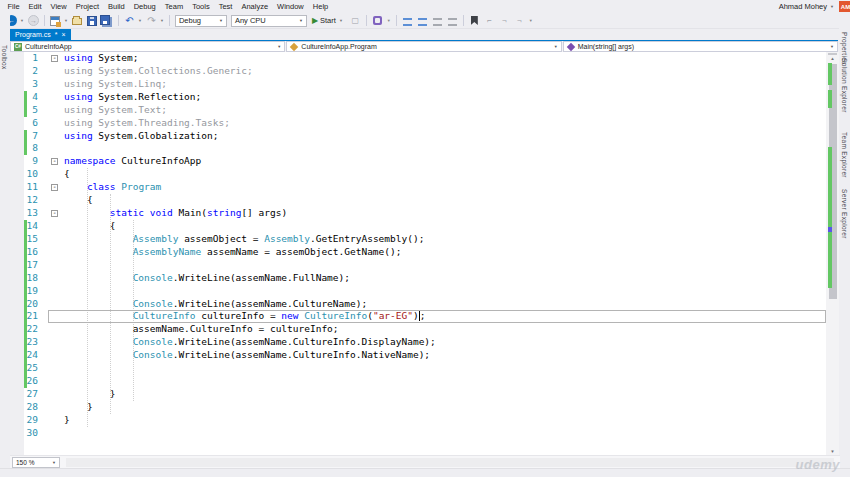 The height and width of the screenshot is (477, 850). I want to click on menu-edit: Edit, so click(35, 6).